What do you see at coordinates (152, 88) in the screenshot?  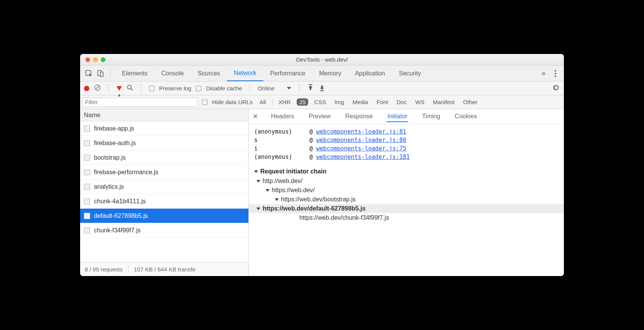 I see `preserve-log-checkbox` at bounding box center [152, 88].